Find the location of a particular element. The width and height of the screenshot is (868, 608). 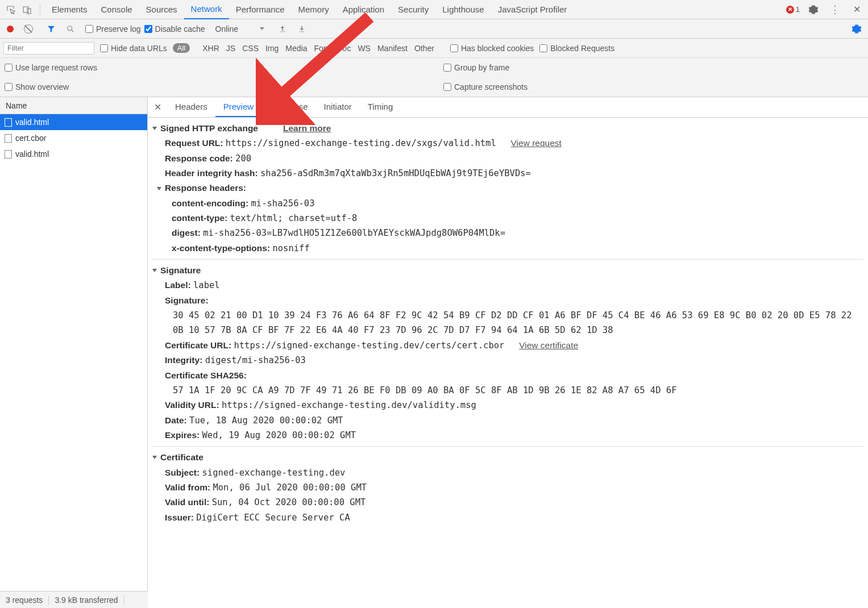

kv-validity-url: Validity URL: https://signed-exchange-te… is located at coordinates (508, 405).